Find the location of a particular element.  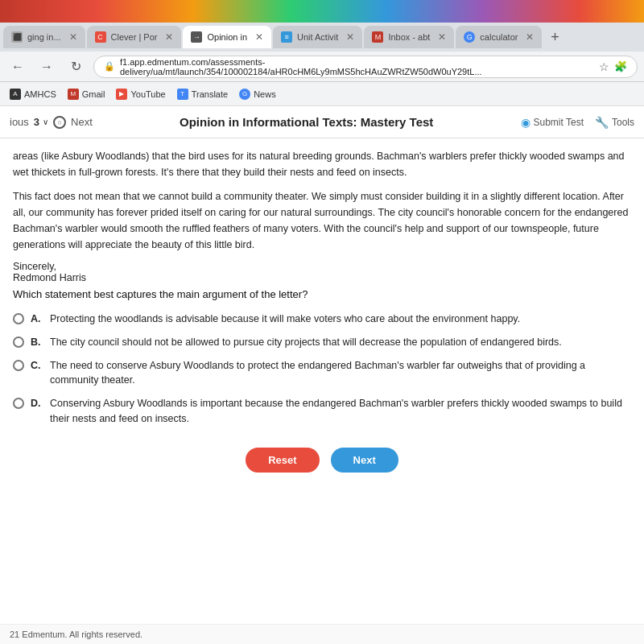

tab1-favicon: ⬛ is located at coordinates (17, 37).